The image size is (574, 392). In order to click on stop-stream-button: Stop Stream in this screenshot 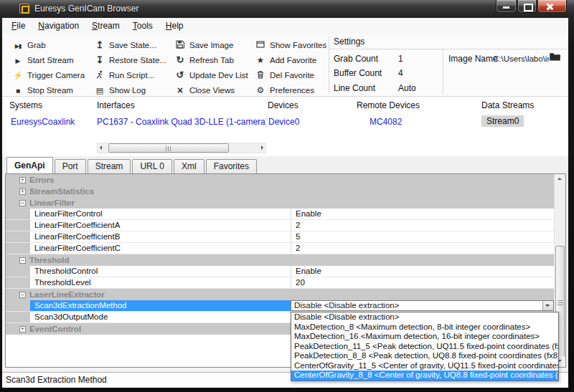, I will do `click(52, 90)`.